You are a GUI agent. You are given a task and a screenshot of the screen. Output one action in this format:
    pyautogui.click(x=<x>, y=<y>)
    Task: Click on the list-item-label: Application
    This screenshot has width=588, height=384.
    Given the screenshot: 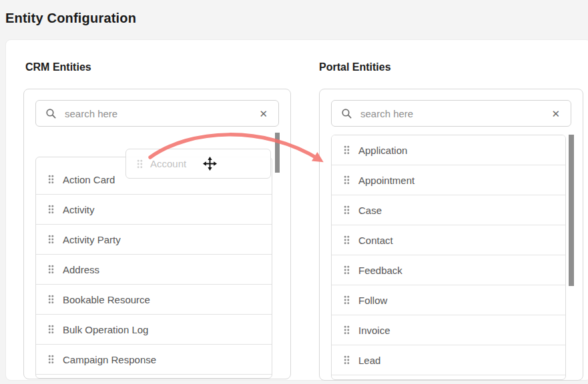 What is the action you would take?
    pyautogui.click(x=383, y=151)
    